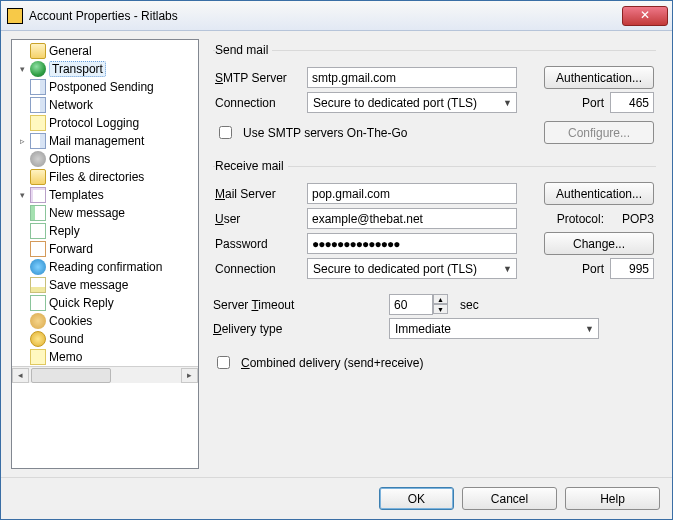 Image resolution: width=673 pixels, height=520 pixels. What do you see at coordinates (298, 305) in the screenshot?
I see `server-timeout-label: Server Timeout` at bounding box center [298, 305].